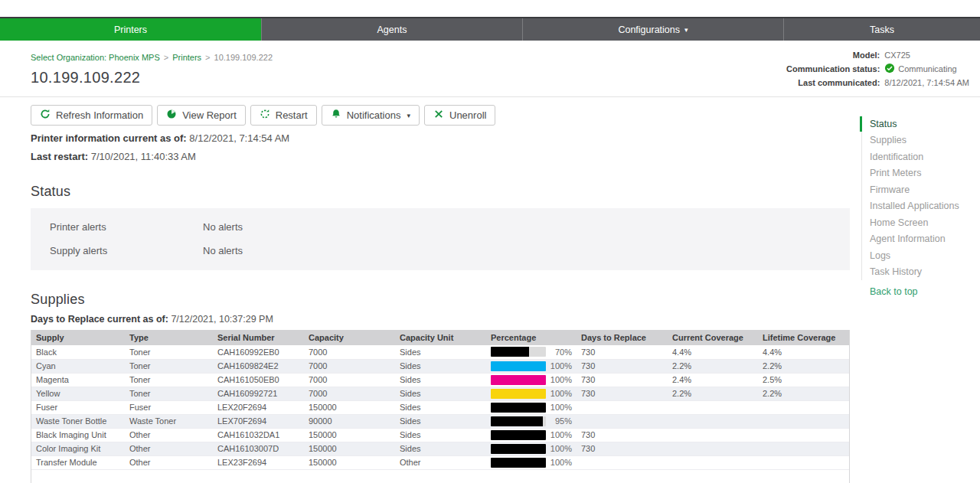 This screenshot has height=483, width=980. Describe the element at coordinates (440, 239) in the screenshot. I see `status-panel: Printer alertsNo alertsSupply alertsNo a…` at that location.